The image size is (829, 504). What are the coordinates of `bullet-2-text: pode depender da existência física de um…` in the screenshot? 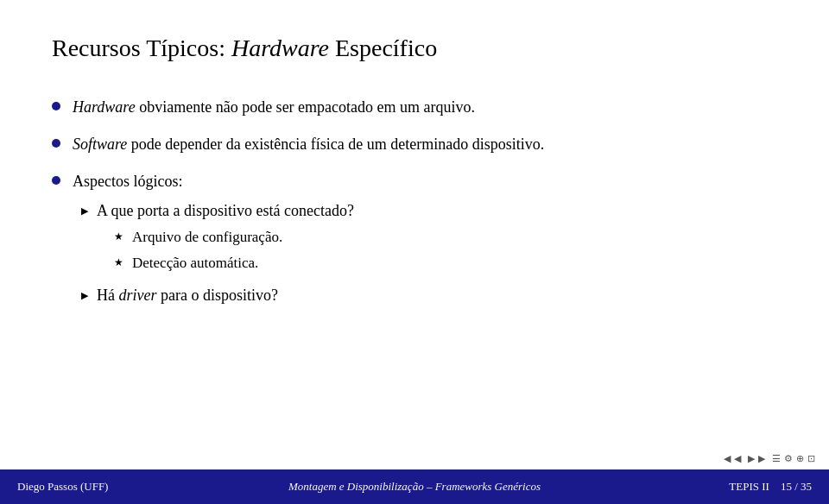 It's located at (335, 144).